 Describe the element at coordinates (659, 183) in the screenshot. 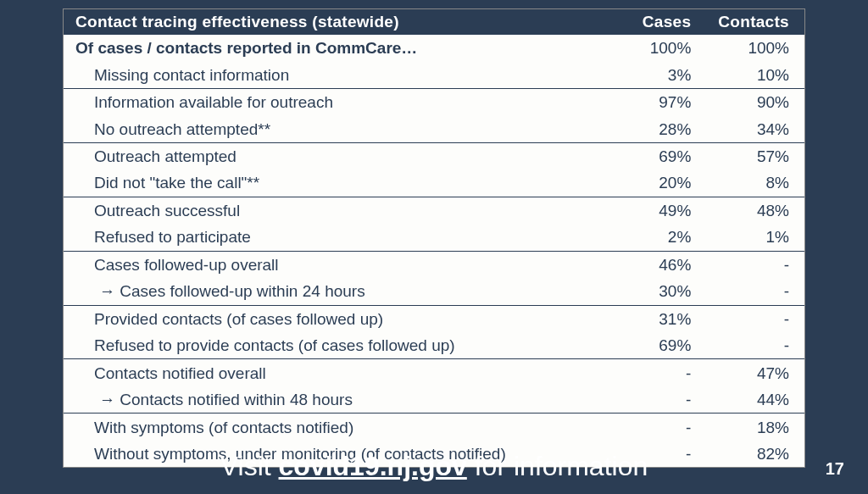

I see `row-cases: 20%` at that location.